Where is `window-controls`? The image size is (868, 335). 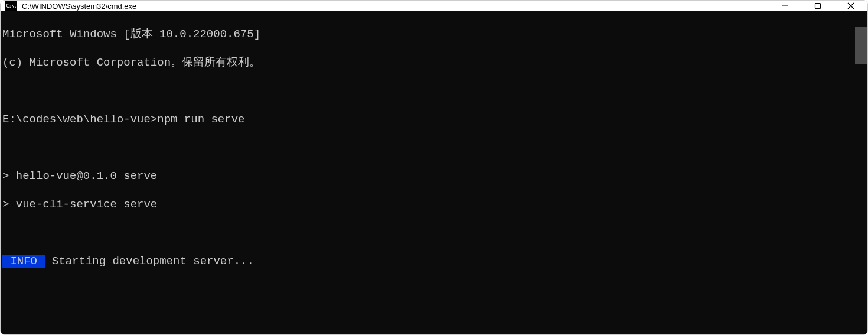
window-controls is located at coordinates (818, 6).